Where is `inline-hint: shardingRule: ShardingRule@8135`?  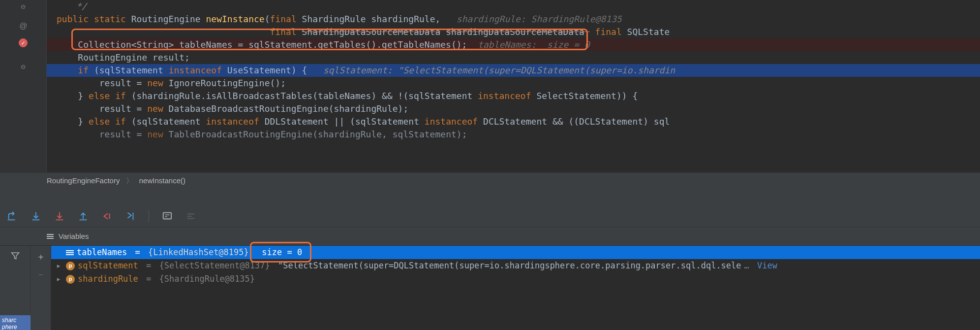 inline-hint: shardingRule: ShardingRule@8135 is located at coordinates (539, 19).